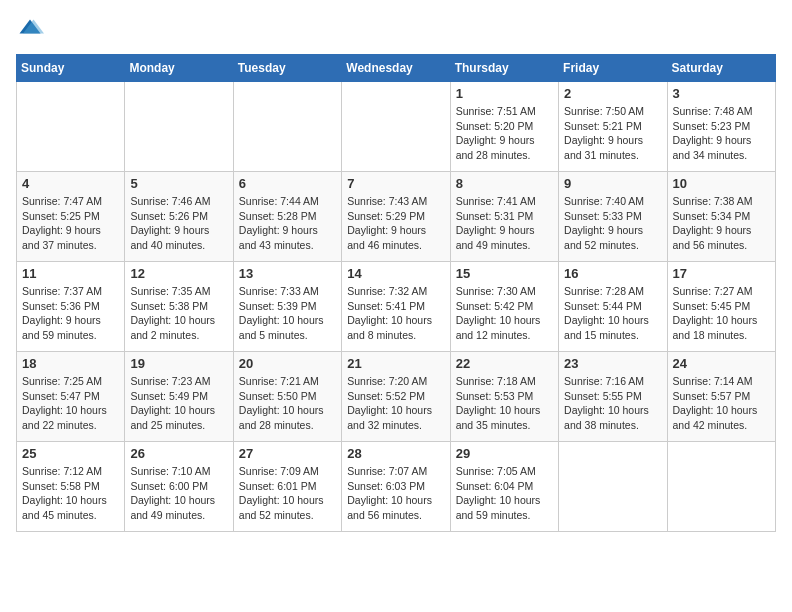  What do you see at coordinates (504, 494) in the screenshot?
I see `day-detail: Sunrise: 7:05 AM Sunset: 6:04 PM Dayligh…` at bounding box center [504, 494].